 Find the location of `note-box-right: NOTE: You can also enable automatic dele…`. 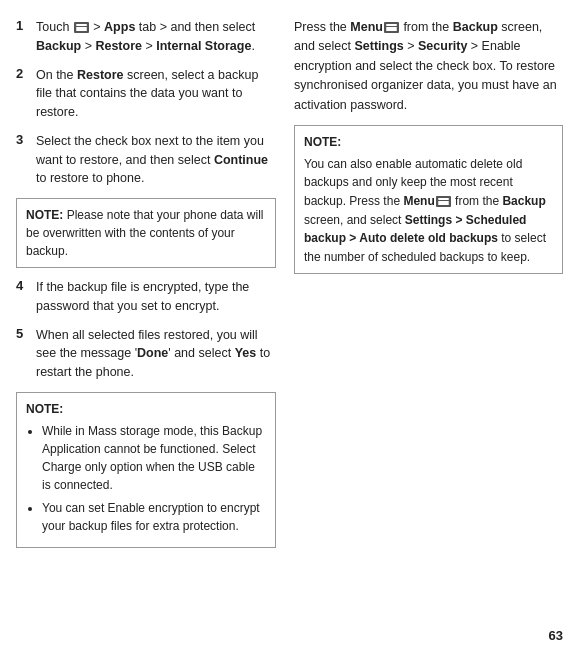

note-box-right: NOTE: You can also enable automatic dele… is located at coordinates (428, 200).